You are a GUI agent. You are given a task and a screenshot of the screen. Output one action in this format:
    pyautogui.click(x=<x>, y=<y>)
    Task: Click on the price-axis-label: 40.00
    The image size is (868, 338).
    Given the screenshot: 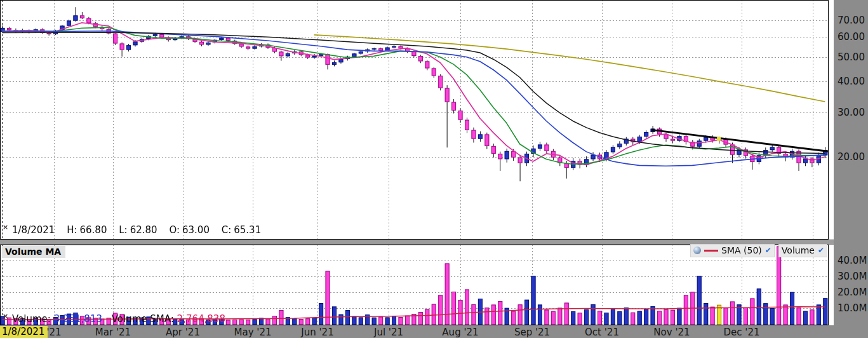 What is the action you would take?
    pyautogui.click(x=851, y=81)
    